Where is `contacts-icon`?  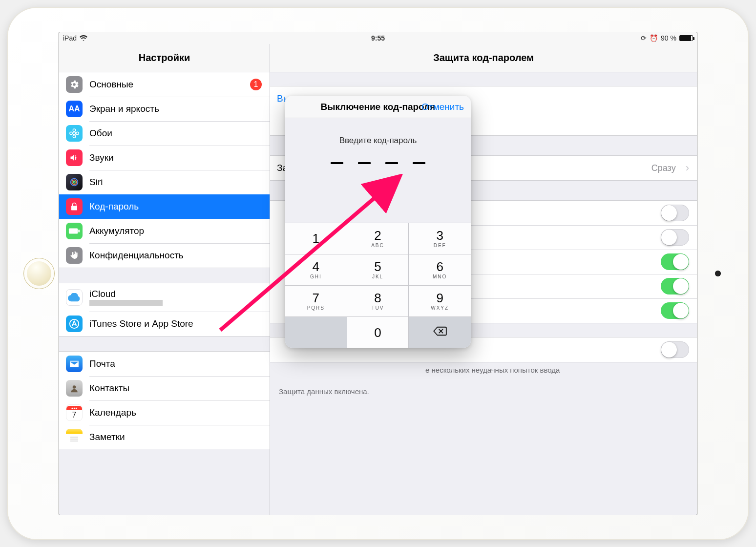
contacts-icon is located at coordinates (74, 388).